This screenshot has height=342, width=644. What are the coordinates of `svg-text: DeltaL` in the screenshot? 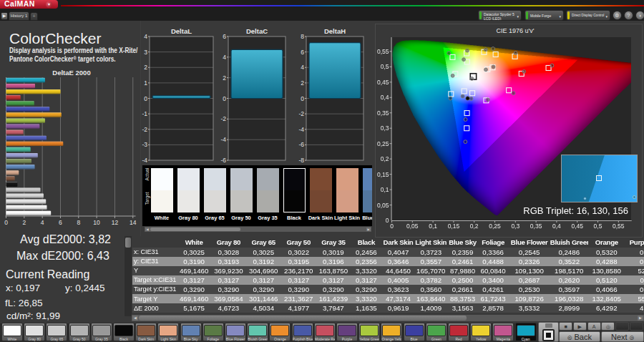 It's located at (182, 31).